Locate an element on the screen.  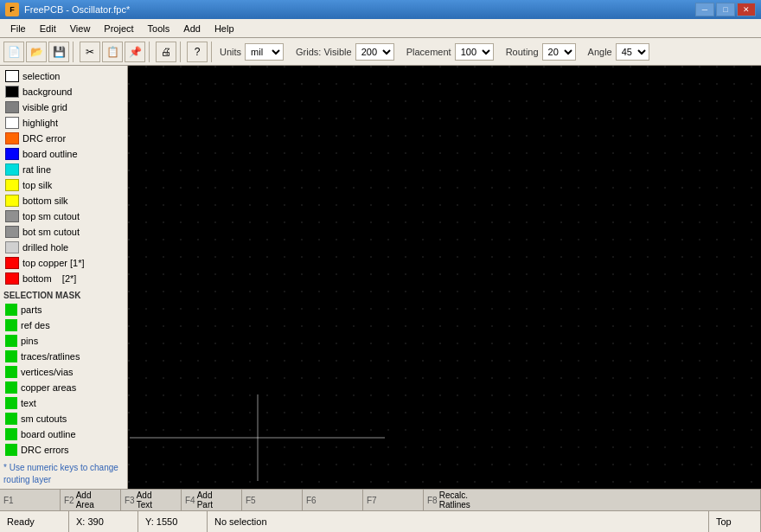
fkey-f2: F2 Add Area is located at coordinates (91, 500).